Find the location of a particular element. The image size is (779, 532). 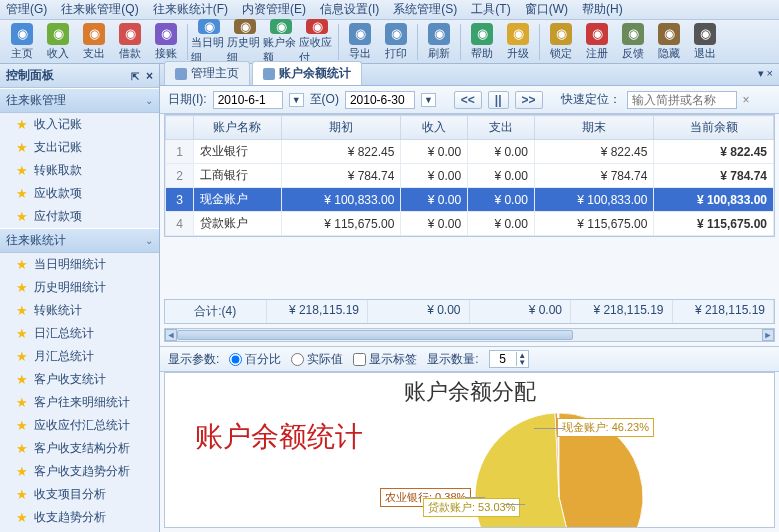

sidebar-item: ★历史明细统计 is located at coordinates (80, 288).